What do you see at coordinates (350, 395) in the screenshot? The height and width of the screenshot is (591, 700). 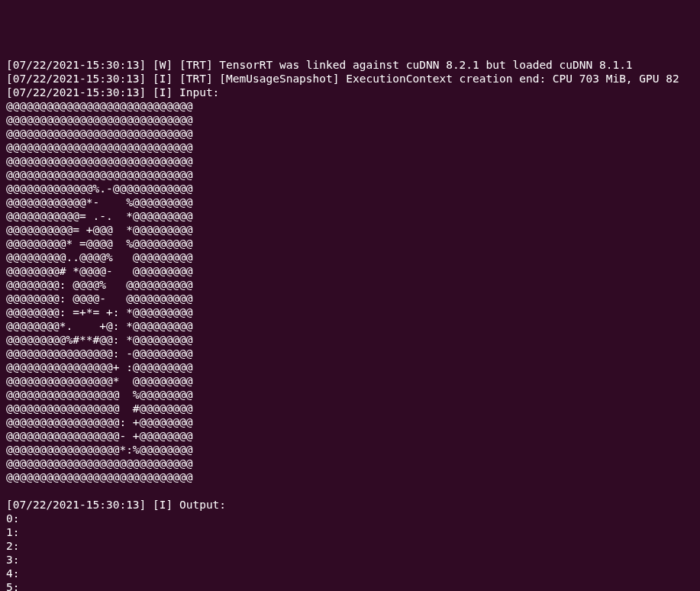 I see `terminal-line: @@@@@@@@@@@@@@@@@ %@@@@@@@@` at bounding box center [350, 395].